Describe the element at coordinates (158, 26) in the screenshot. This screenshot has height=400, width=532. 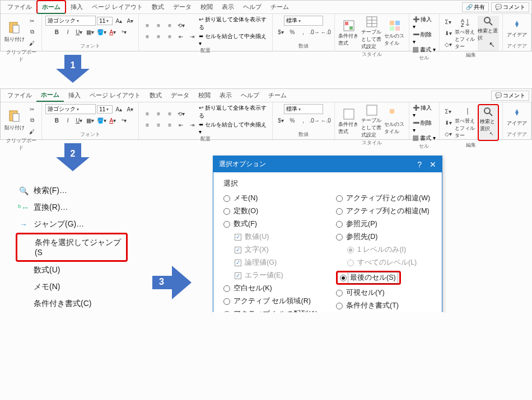
I see `align-middle-button: ≡` at that location.